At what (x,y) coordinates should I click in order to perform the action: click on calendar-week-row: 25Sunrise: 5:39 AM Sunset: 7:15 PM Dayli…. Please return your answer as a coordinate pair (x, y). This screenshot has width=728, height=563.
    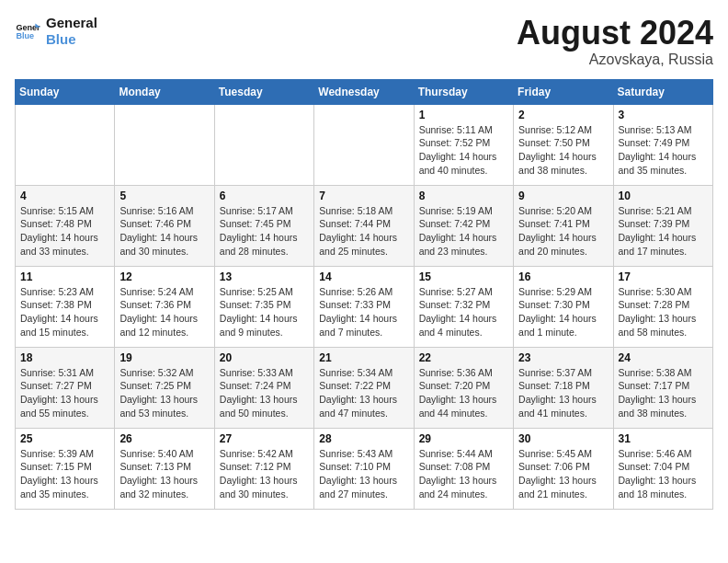
    Looking at the image, I should click on (364, 468).